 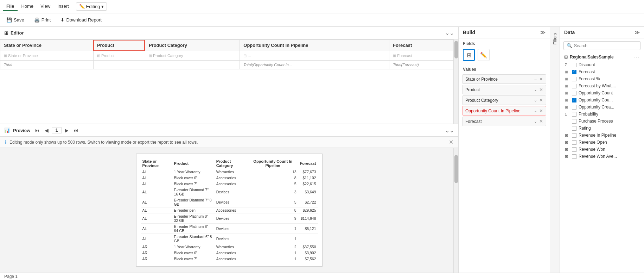 I want to click on preview-table-row: ALBlack cover 7"Accessories5$22,615, so click(x=229, y=184).